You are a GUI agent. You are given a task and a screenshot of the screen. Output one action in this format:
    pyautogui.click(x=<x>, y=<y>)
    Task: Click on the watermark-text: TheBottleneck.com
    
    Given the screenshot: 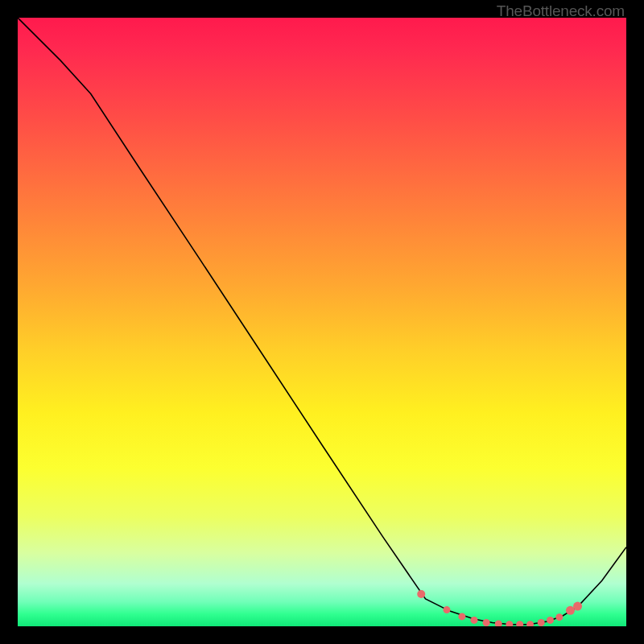 What is the action you would take?
    pyautogui.click(x=560, y=11)
    